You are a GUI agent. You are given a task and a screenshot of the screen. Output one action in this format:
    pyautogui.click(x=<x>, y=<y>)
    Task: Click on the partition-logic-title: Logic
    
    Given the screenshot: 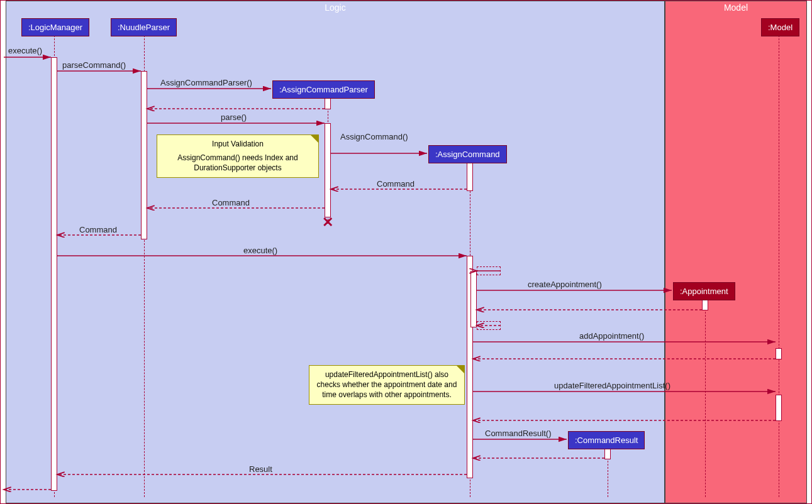 What is the action you would take?
    pyautogui.click(x=335, y=8)
    